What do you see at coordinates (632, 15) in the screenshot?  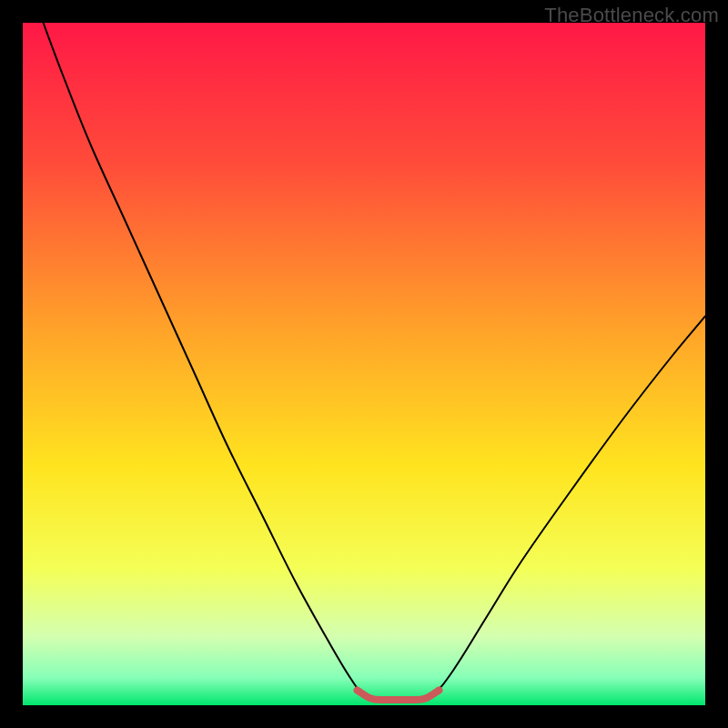 I see `watermark-text: TheBottleneck.com` at bounding box center [632, 15].